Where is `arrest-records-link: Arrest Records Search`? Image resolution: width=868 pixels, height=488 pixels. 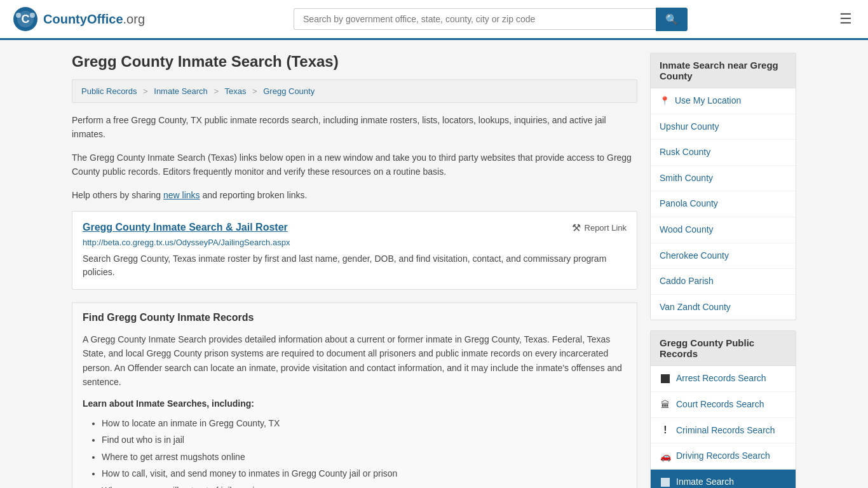 arrest-records-link: Arrest Records Search is located at coordinates (721, 379).